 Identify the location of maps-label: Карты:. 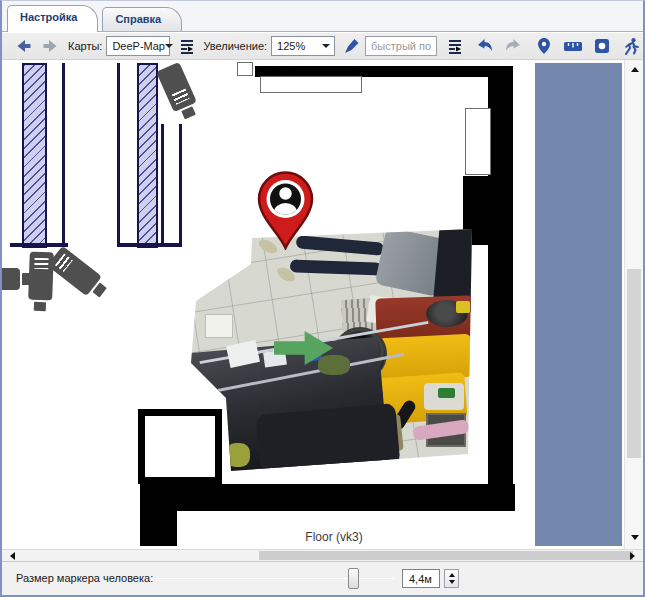
(85, 46).